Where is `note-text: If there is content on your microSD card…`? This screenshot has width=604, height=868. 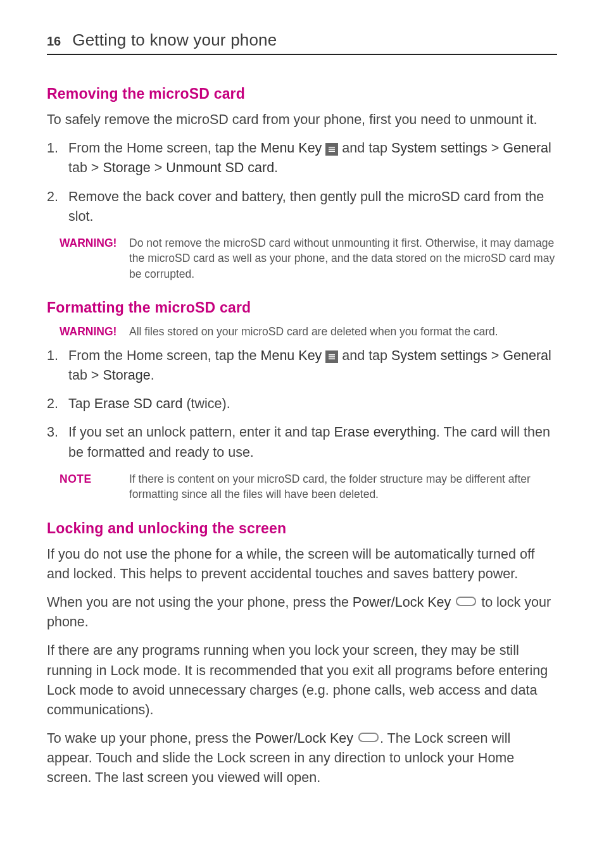 note-text: If there is content on your microSD card… is located at coordinates (343, 487).